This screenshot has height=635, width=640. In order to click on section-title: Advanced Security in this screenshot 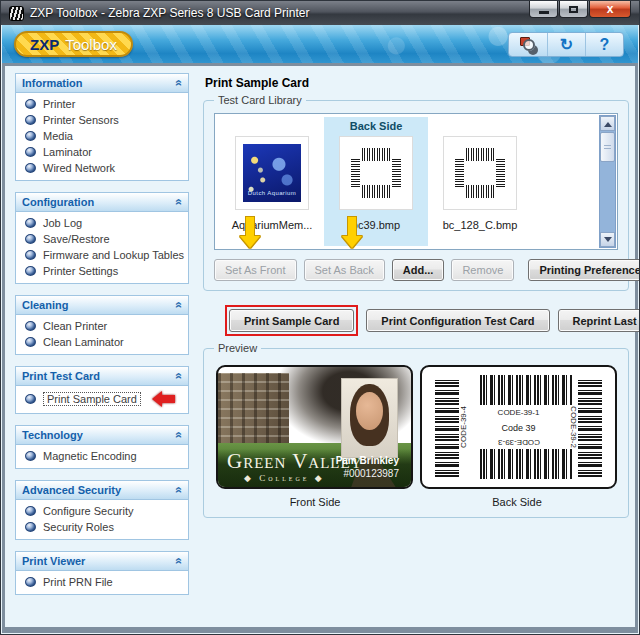, I will do `click(72, 490)`.